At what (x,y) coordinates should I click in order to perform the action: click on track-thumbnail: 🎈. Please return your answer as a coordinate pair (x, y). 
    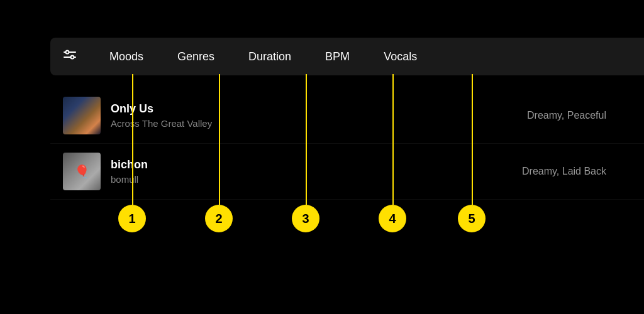
    Looking at the image, I should click on (82, 171).